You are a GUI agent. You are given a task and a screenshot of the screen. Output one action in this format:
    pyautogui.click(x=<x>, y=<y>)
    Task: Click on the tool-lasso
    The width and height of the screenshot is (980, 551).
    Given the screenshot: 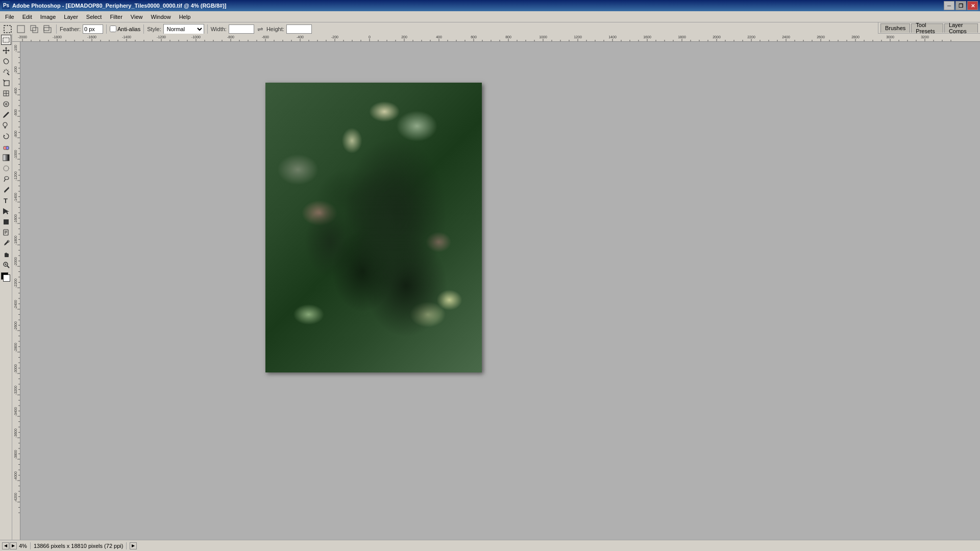 What is the action you would take?
    pyautogui.click(x=6, y=61)
    